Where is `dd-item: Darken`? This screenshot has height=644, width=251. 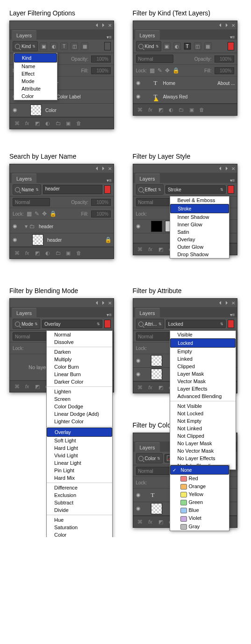 dd-item: Darken is located at coordinates (79, 352).